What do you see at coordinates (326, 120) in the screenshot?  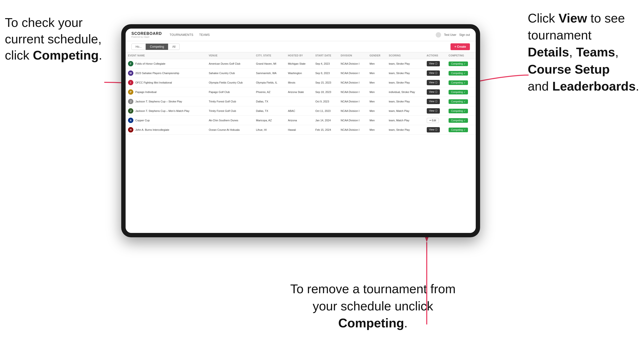 I see `start-date-cell: Jan 14, 2024` at bounding box center [326, 120].